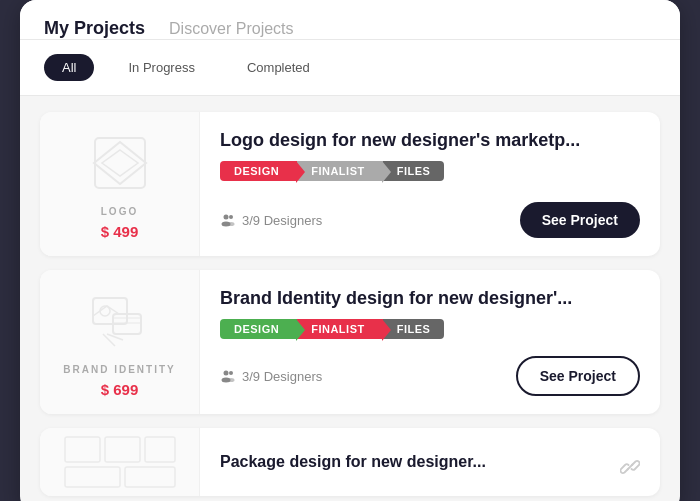 Image resolution: width=700 pixels, height=501 pixels. I want to click on discover-projects-link: Discover Projects, so click(231, 29).